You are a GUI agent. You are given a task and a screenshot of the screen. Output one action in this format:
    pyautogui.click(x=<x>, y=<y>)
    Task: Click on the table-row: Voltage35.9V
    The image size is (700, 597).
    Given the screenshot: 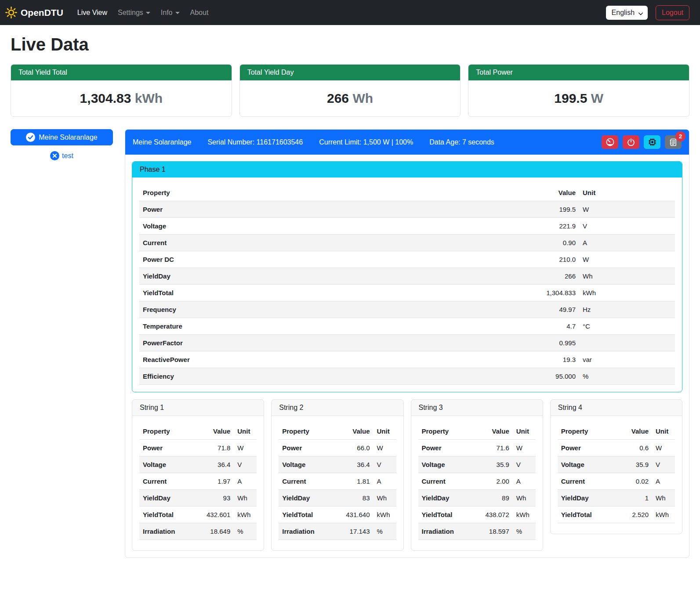 What is the action you would take?
    pyautogui.click(x=477, y=465)
    